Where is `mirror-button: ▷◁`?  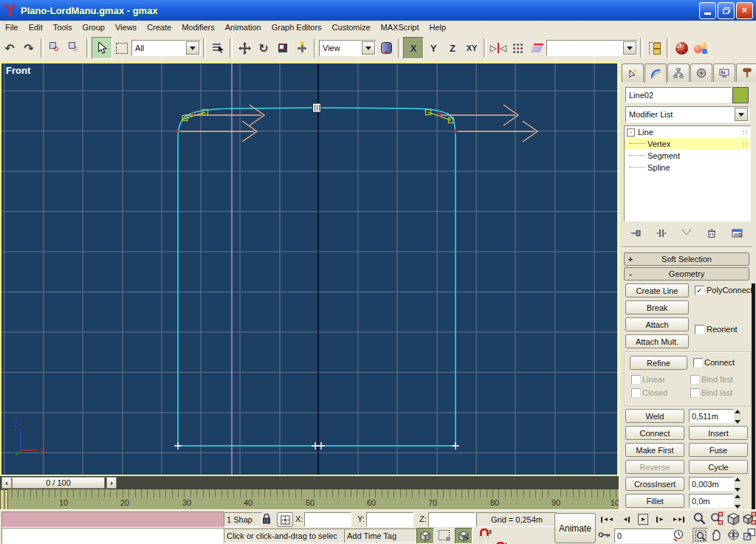
mirror-button: ▷◁ is located at coordinates (498, 48).